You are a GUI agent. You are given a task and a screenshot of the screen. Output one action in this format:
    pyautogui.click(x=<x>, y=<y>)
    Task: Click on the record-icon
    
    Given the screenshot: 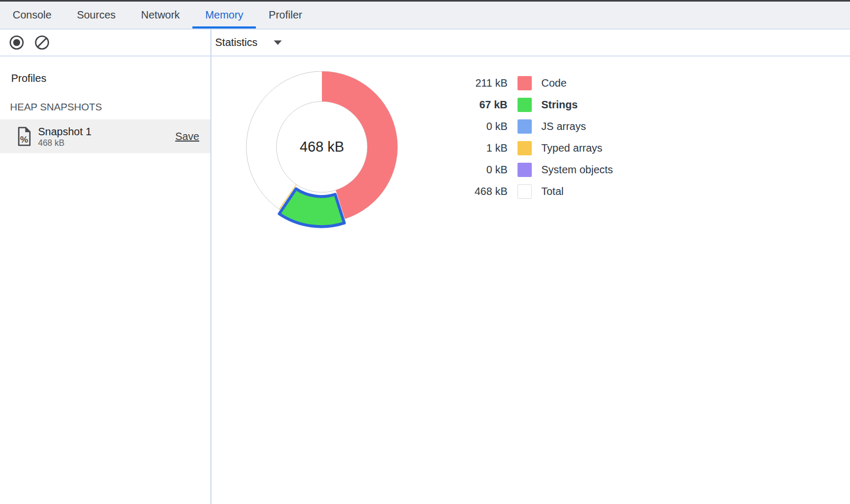 What is the action you would take?
    pyautogui.click(x=17, y=42)
    